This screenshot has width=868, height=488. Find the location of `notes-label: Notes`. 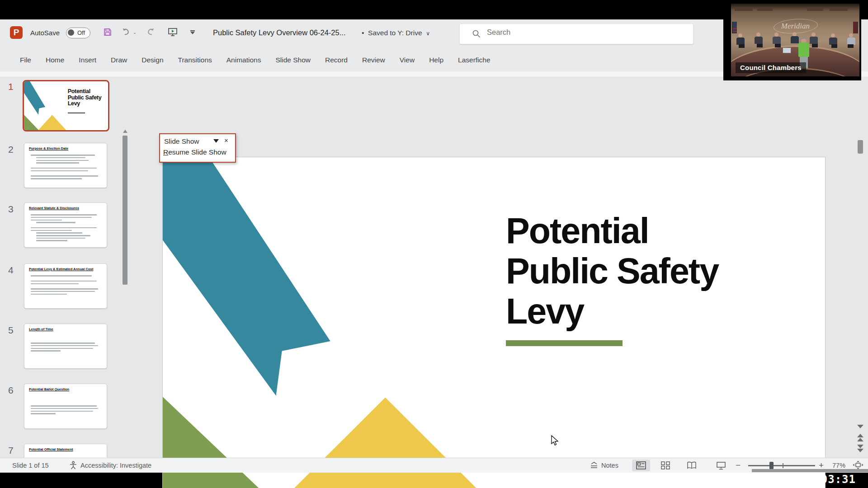

notes-label: Notes is located at coordinates (610, 465).